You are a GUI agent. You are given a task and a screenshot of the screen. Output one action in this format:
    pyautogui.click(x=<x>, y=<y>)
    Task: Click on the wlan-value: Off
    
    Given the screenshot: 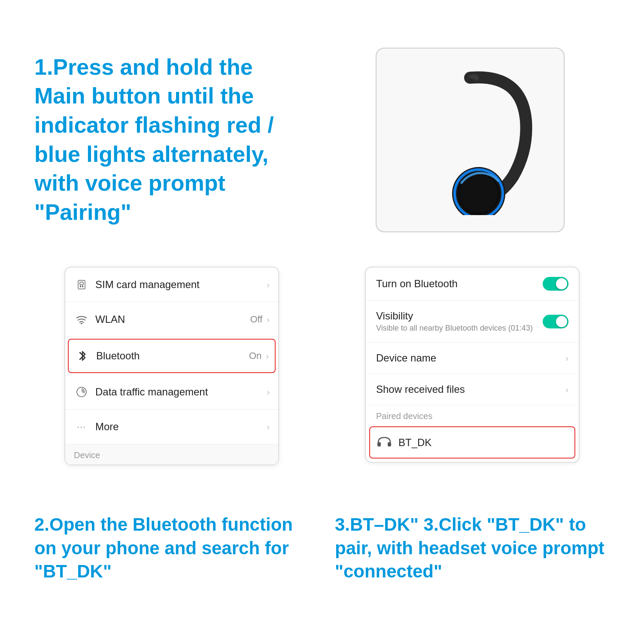 What is the action you would take?
    pyautogui.click(x=256, y=319)
    